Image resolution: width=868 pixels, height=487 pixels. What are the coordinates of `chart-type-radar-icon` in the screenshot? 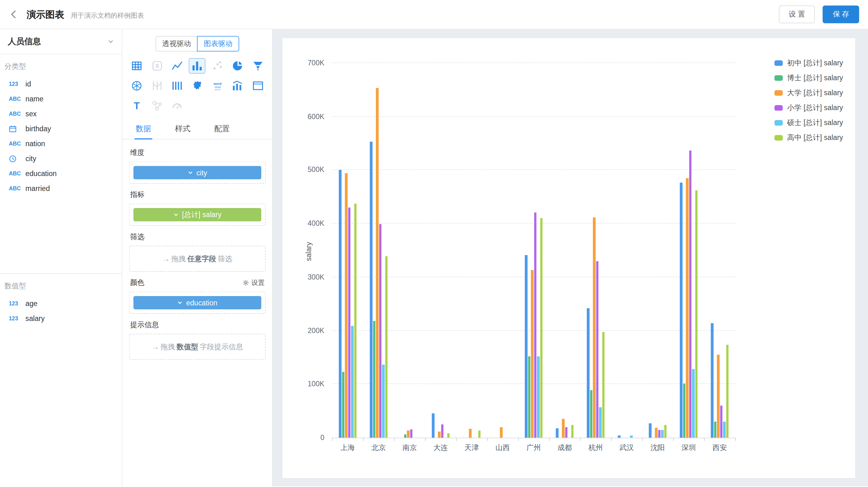 It's located at (137, 86).